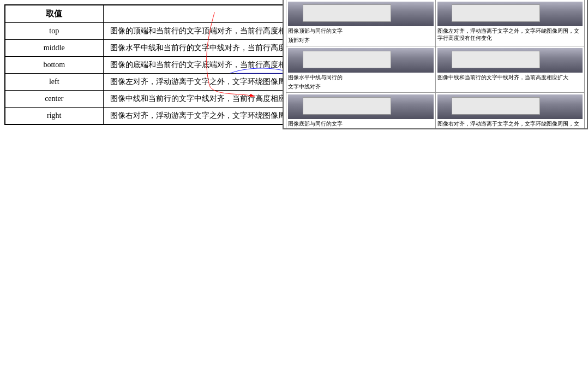 This screenshot has width=588, height=374. What do you see at coordinates (54, 48) in the screenshot?
I see `cell-value-1: middle` at bounding box center [54, 48].